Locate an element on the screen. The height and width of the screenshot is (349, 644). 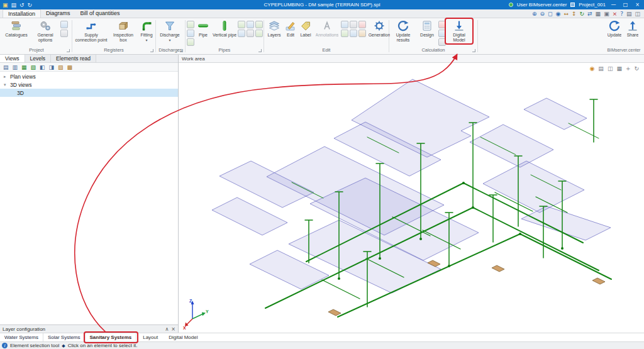
chevron-right-icon: ▸ is located at coordinates (6, 77).